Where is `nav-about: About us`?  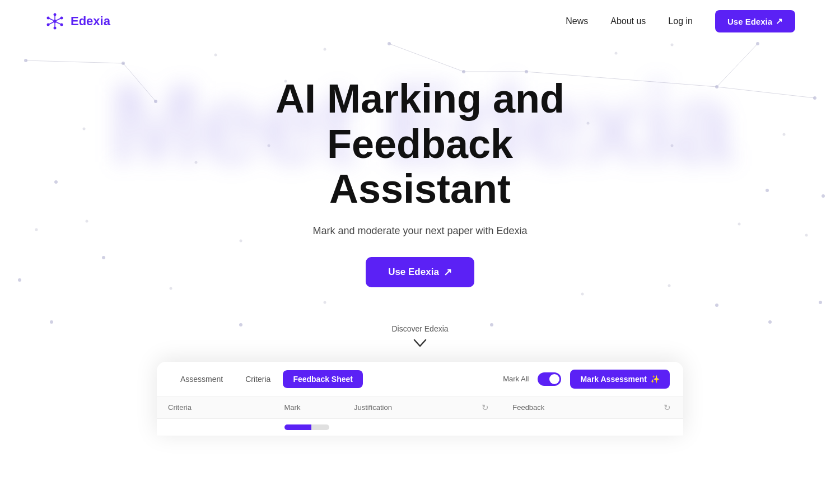 nav-about: About us is located at coordinates (628, 21).